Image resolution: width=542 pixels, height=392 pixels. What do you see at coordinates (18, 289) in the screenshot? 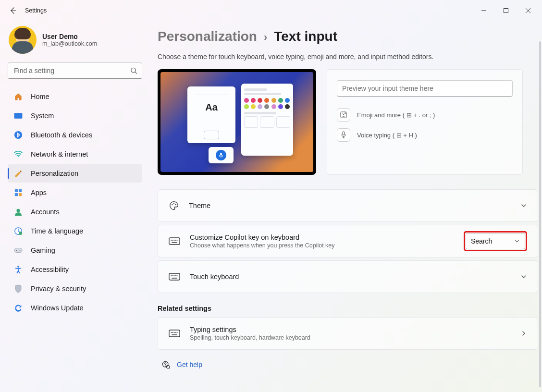
I see `shield-icon` at bounding box center [18, 289].